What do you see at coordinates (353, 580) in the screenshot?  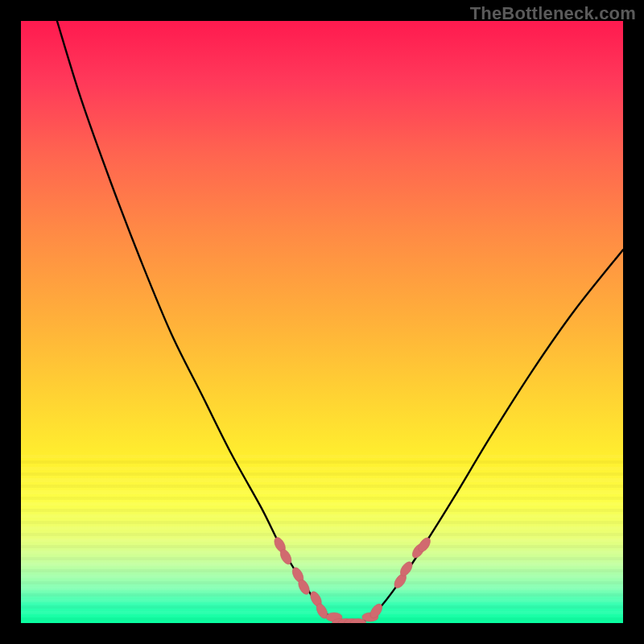 I see `curve-markers` at bounding box center [353, 580].